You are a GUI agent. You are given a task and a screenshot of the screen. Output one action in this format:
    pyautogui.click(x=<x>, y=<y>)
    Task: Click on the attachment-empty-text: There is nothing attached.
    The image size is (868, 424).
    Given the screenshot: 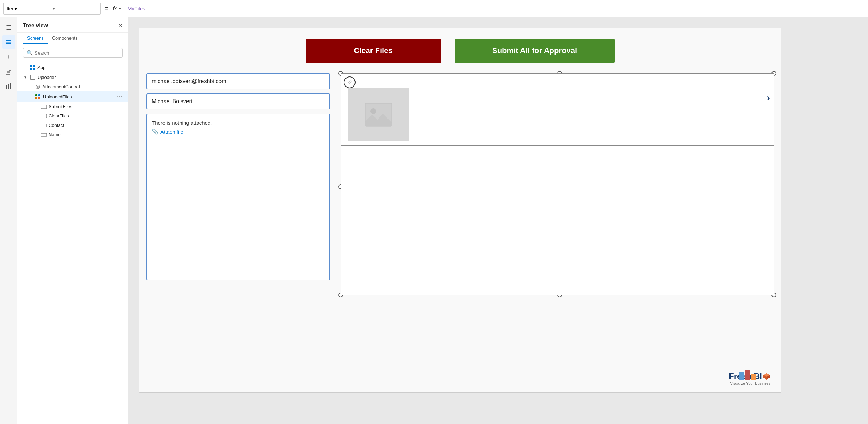 What is the action you would take?
    pyautogui.click(x=238, y=123)
    